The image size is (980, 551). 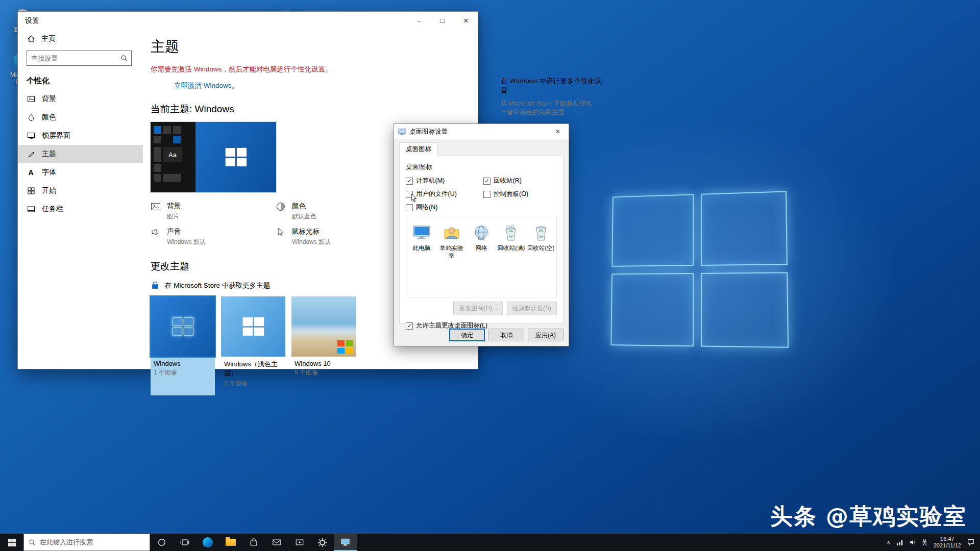 I want to click on cortana-icon, so click(x=162, y=542).